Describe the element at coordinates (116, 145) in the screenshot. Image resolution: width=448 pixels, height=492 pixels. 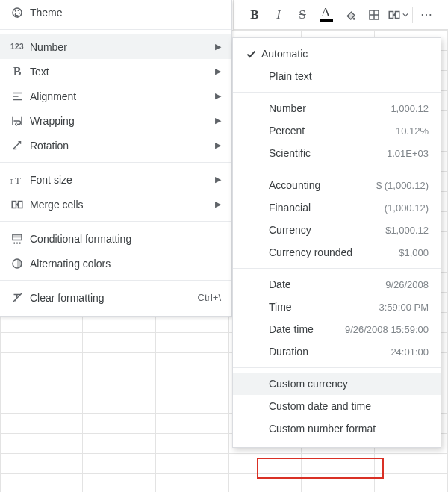
I see `menu-item-rotation: Rotation ▶` at that location.